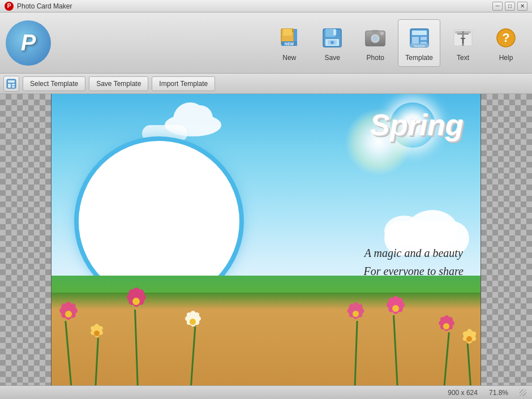 This screenshot has height=399, width=532. Describe the element at coordinates (414, 262) in the screenshot. I see `card-quote: A magic and a beauty For everyone to sha…` at that location.